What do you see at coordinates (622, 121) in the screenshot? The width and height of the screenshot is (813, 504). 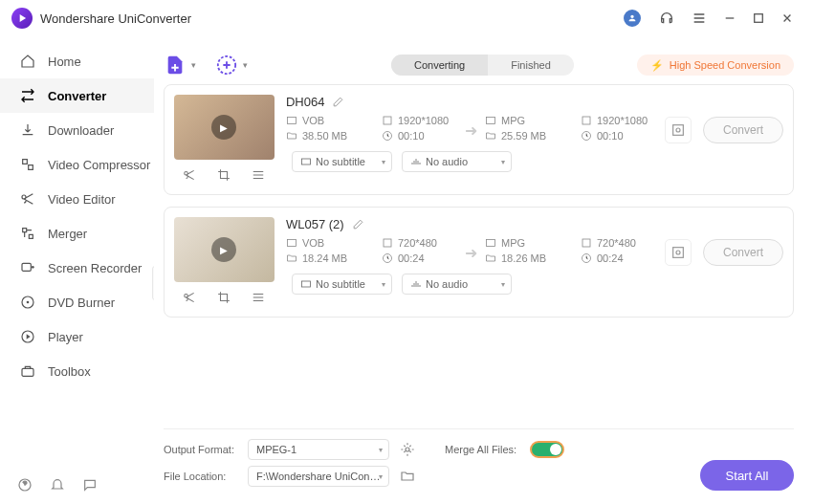 I see `out-resolution: 1920*1080` at bounding box center [622, 121].